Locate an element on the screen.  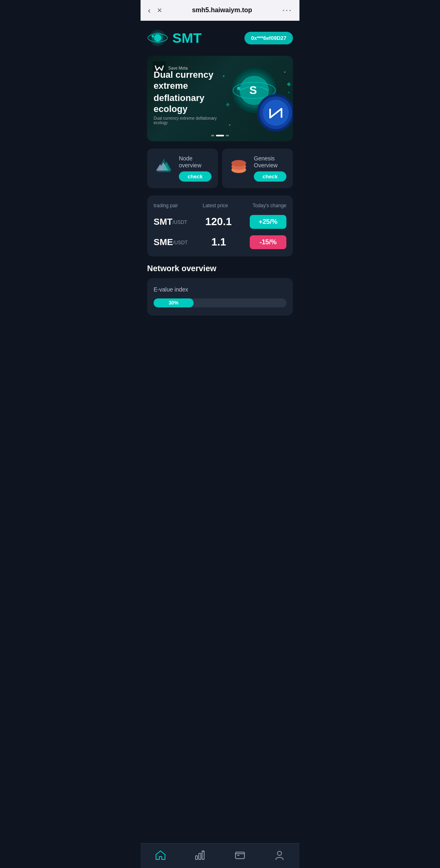
network-card: E-value index 30% is located at coordinates (220, 297).